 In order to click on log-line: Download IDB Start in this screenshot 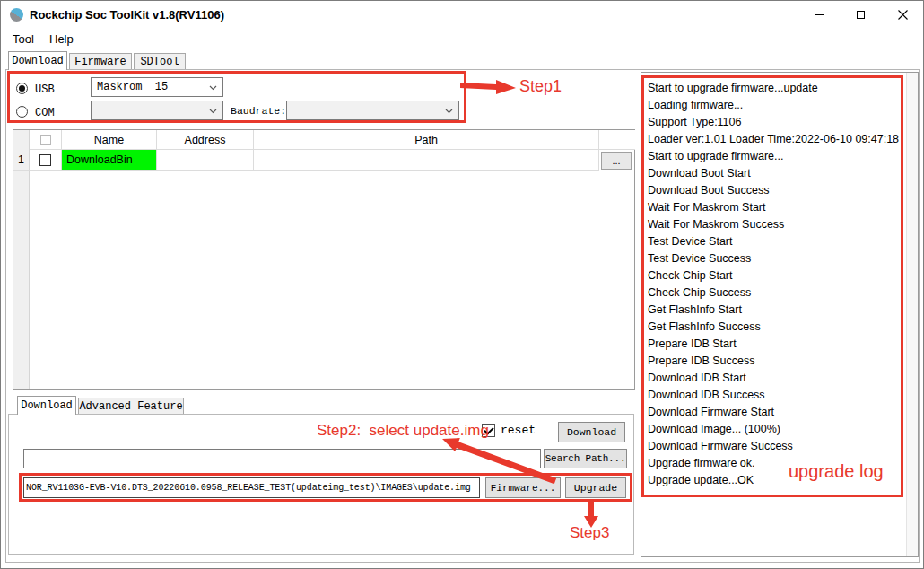, I will do `click(775, 379)`.